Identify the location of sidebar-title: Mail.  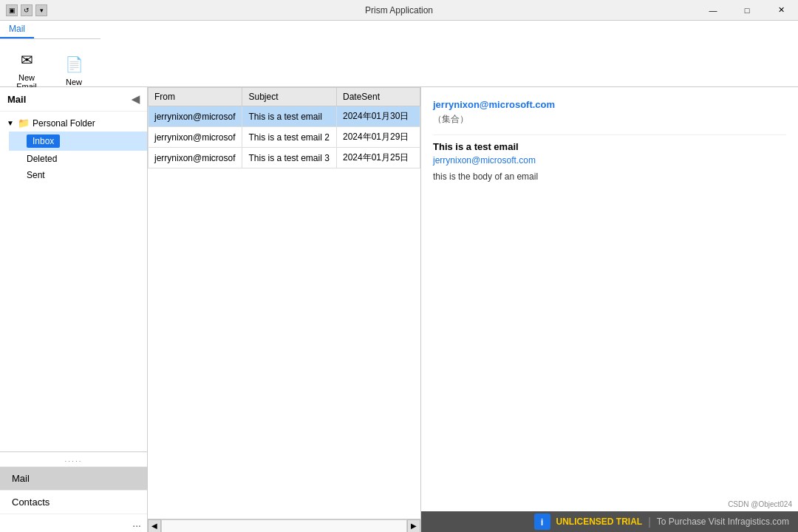
(16, 99).